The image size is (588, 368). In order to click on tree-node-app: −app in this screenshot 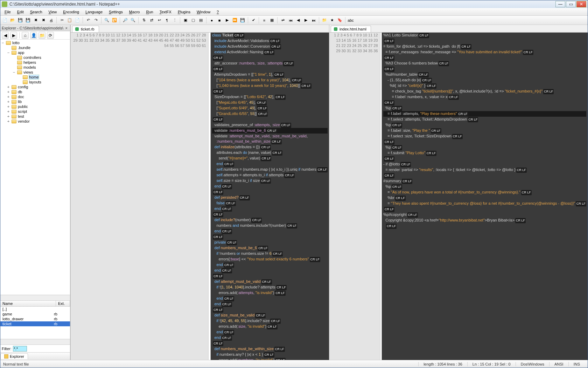, I will do `click(35, 53)`.